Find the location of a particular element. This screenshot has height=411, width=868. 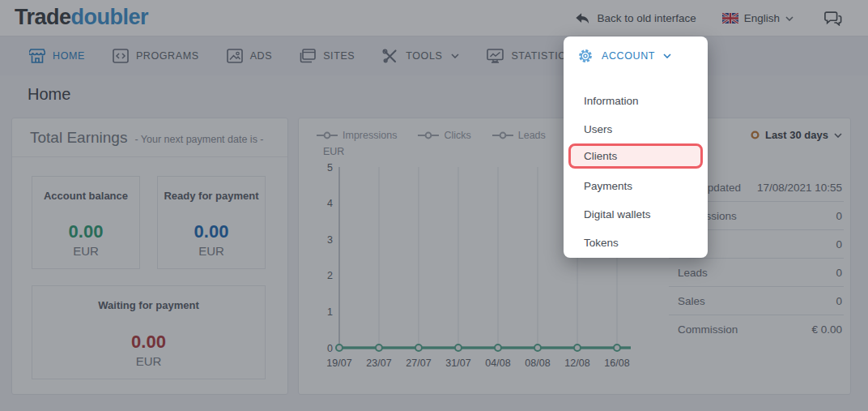

menu-item-users: Users is located at coordinates (636, 130).